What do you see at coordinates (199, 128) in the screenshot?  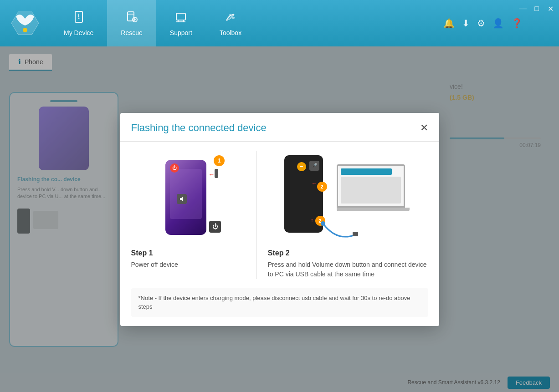 I see `modal-title: Flashing the connected device` at bounding box center [199, 128].